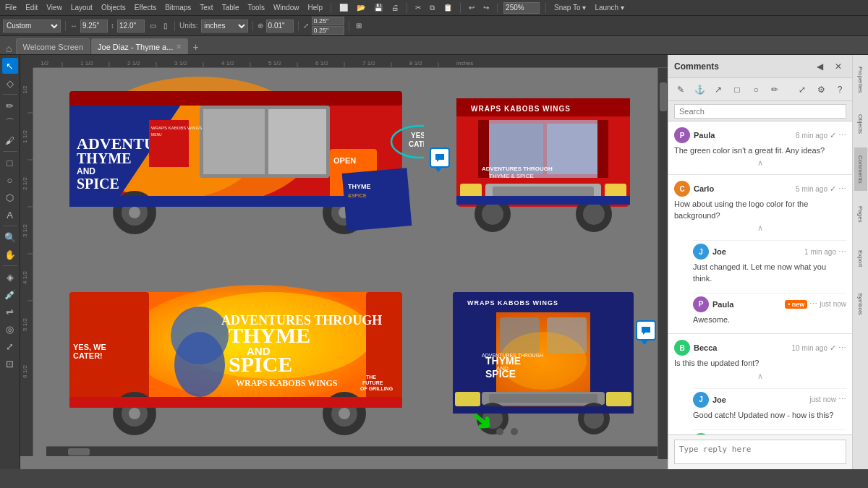 Image resolution: width=868 pixels, height=488 pixels. Describe the element at coordinates (760, 452) in the screenshot. I see `reply-input` at that location.